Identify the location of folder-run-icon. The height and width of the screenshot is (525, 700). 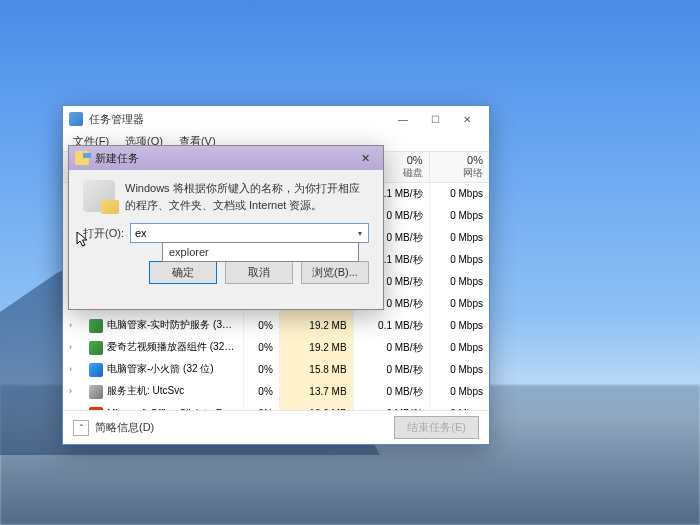
(82, 158).